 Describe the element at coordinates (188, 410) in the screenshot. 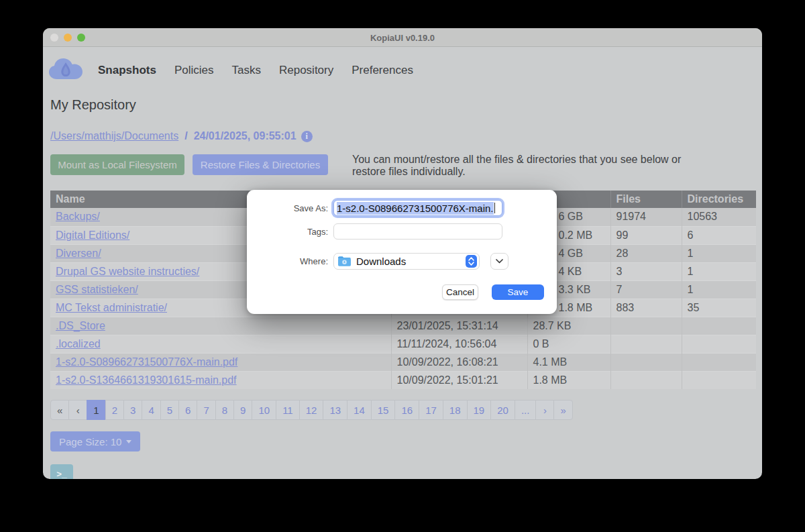

I see `page-number-button: 6` at that location.